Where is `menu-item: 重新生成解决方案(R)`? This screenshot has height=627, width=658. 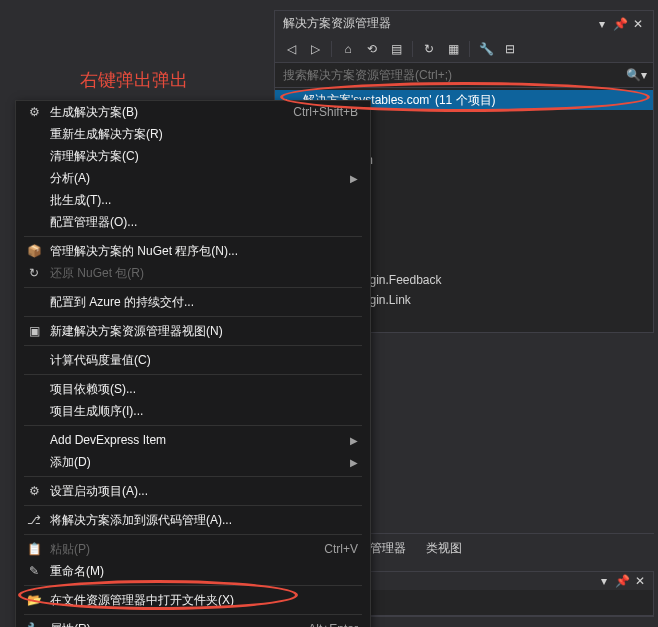
menu-item: 重新生成解决方案(R) is located at coordinates (193, 134).